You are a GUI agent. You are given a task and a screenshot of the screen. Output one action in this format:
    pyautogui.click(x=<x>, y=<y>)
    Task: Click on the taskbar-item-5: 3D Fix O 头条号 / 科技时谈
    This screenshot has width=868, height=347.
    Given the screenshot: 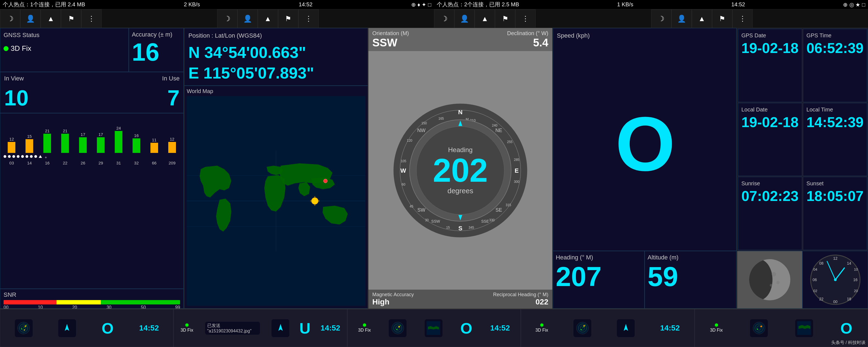 What is the action you would take?
    pyautogui.click(x=781, y=328)
    